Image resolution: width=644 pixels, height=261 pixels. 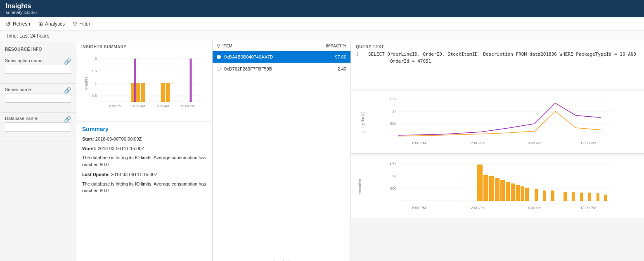 What do you see at coordinates (82, 24) in the screenshot?
I see `filter-button: Filter` at bounding box center [82, 24].